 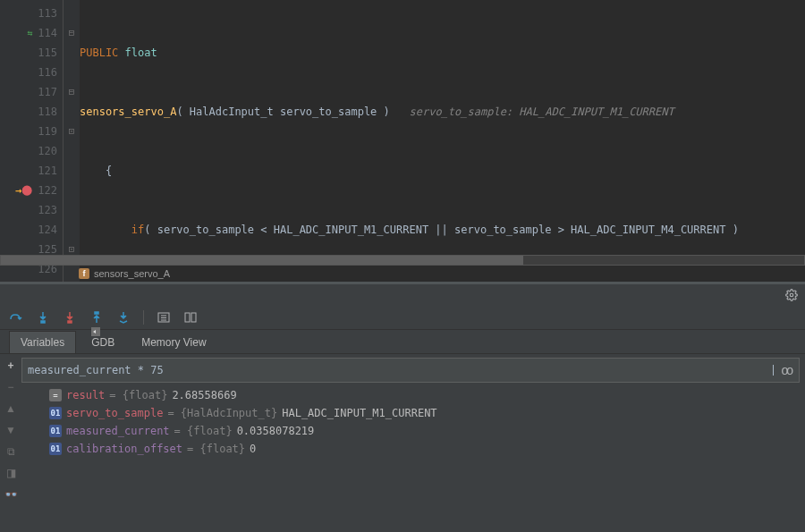 I want to click on expression-result-icon: =, so click(x=55, y=395).